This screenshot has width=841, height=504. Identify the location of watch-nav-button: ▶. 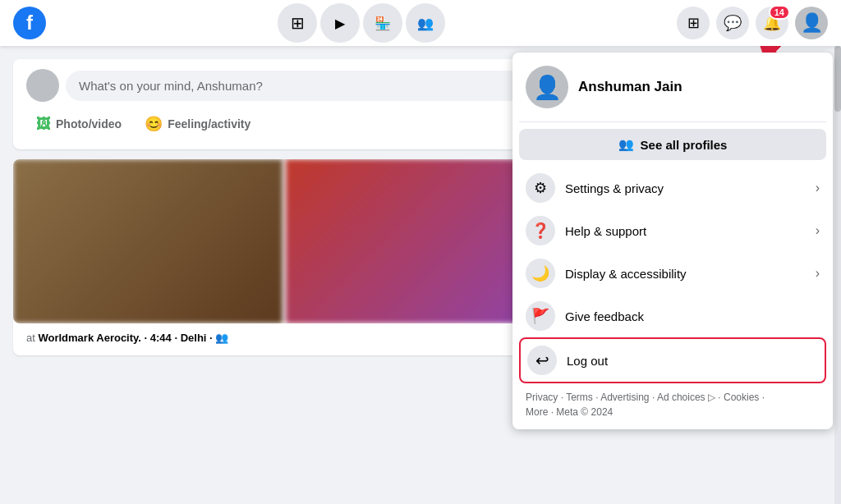
(340, 23).